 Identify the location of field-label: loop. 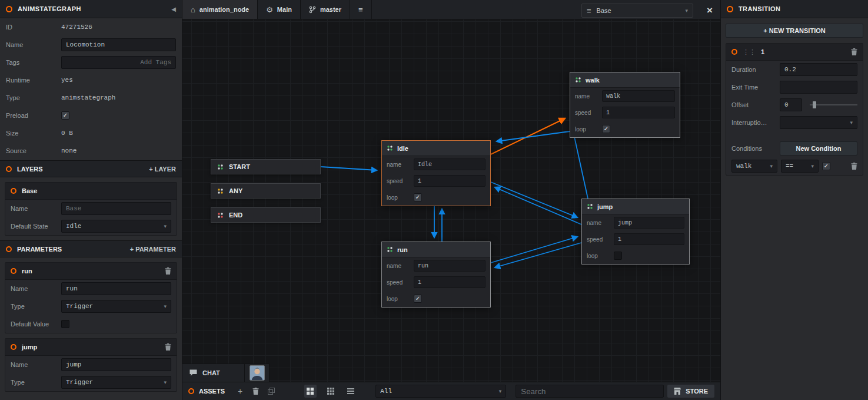
(598, 256).